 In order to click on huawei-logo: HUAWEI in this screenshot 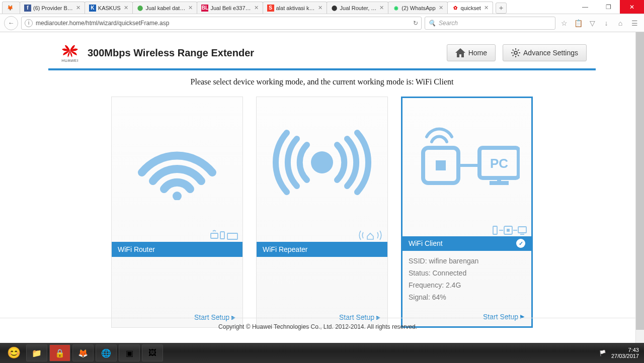, I will do `click(70, 53)`.